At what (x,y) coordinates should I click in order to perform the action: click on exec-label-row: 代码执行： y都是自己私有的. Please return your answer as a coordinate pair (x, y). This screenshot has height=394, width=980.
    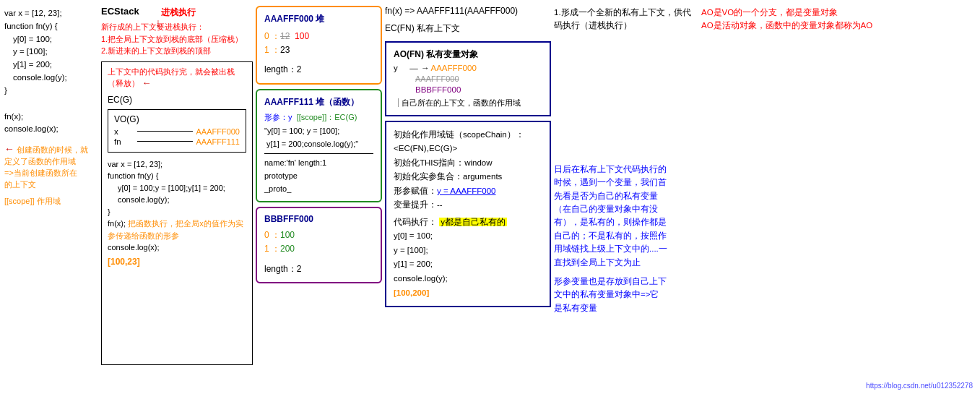
    Looking at the image, I should click on (468, 223).